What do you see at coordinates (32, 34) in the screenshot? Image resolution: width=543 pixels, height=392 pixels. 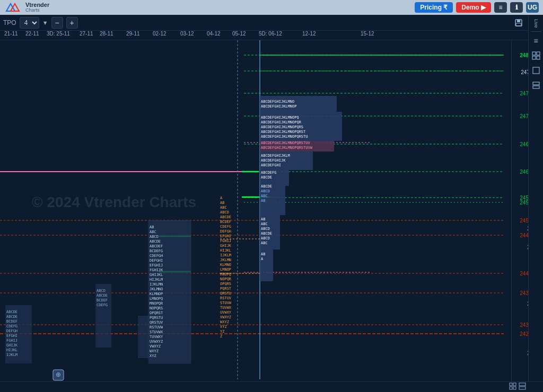 I see `time-label-2211: 22-11` at bounding box center [32, 34].